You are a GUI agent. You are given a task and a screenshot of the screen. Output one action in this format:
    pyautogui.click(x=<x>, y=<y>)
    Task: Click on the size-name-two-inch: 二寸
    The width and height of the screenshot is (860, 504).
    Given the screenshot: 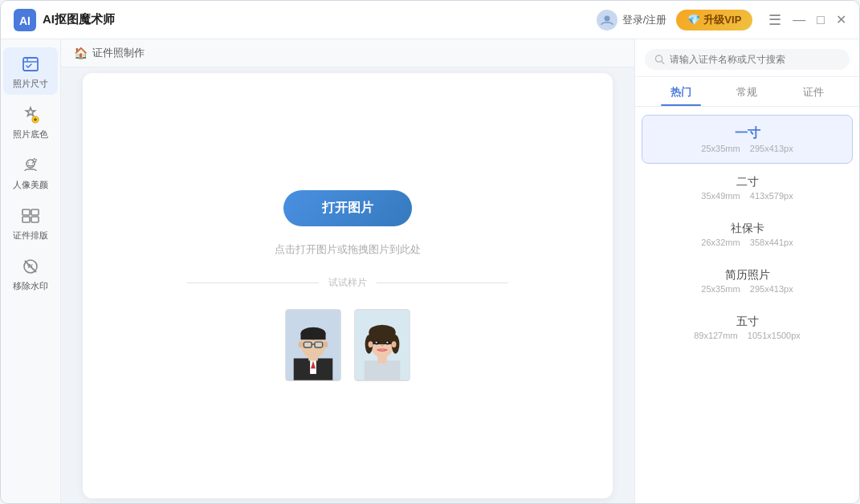 What is the action you would take?
    pyautogui.click(x=747, y=182)
    